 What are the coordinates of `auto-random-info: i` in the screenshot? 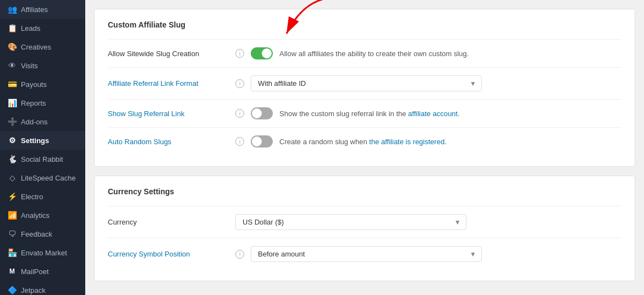 It's located at (240, 141).